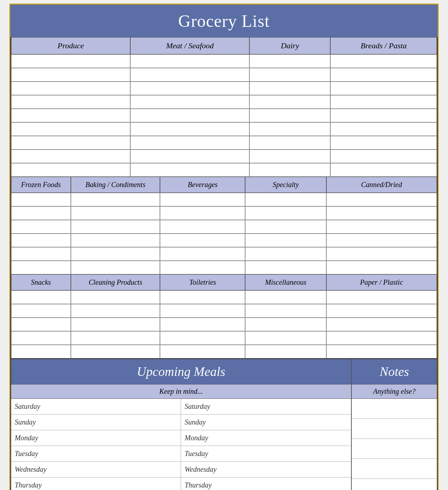  Describe the element at coordinates (266, 484) in the screenshot. I see `meal-day-thursday-2: Thursday` at that location.